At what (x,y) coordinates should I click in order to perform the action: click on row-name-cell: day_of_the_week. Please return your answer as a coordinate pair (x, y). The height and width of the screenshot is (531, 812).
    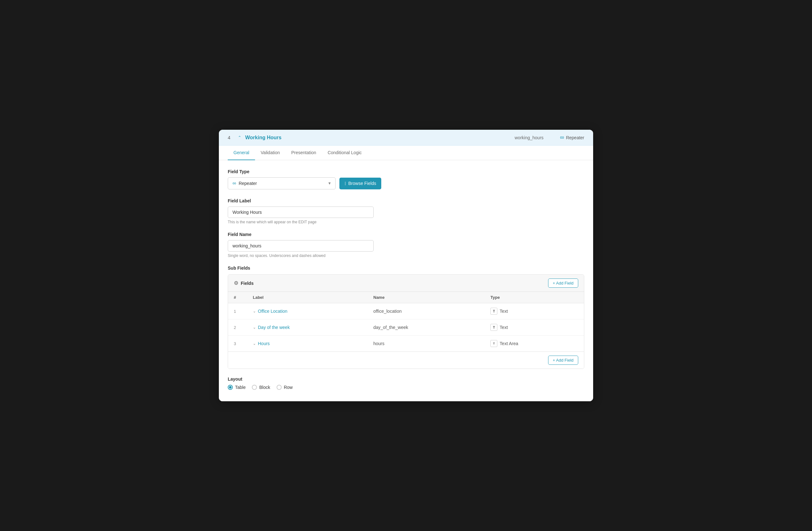
    Looking at the image, I should click on (426, 328).